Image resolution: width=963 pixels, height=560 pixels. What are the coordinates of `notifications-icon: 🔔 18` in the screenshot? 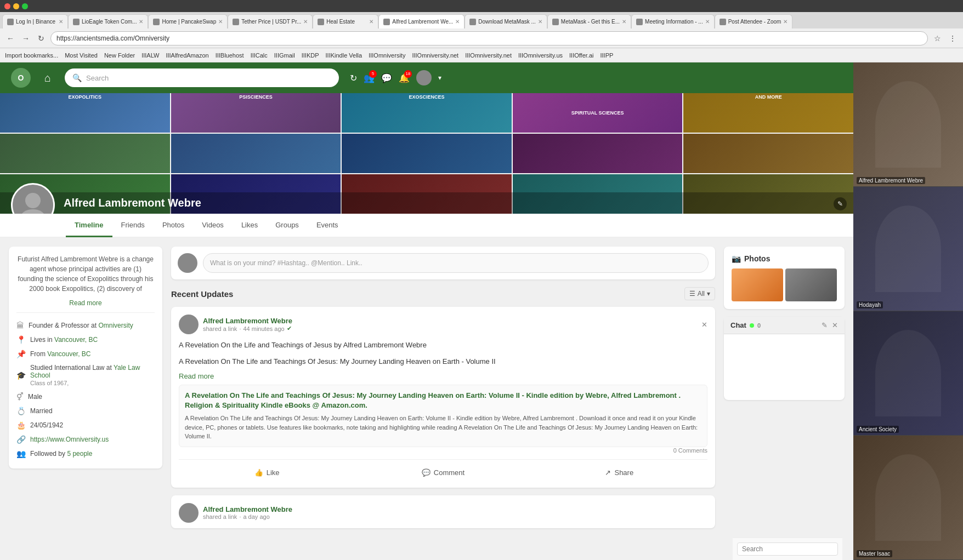 It's located at (404, 78).